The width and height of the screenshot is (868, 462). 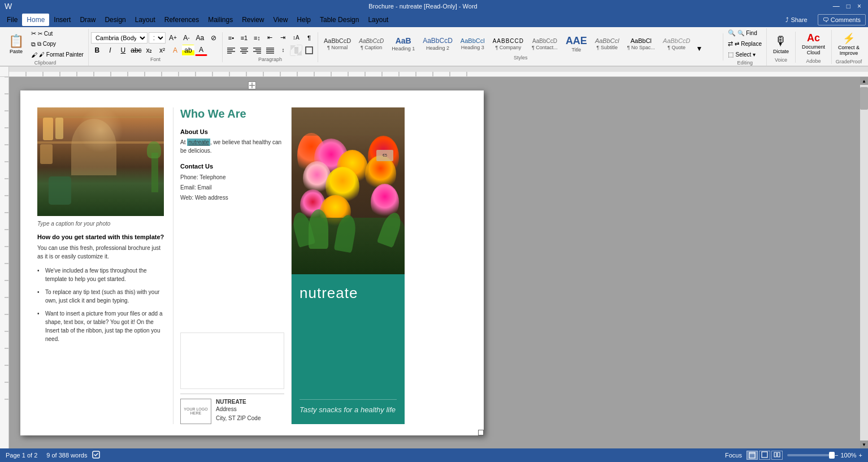 What do you see at coordinates (281, 20) in the screenshot?
I see `menu-item-view: View` at bounding box center [281, 20].